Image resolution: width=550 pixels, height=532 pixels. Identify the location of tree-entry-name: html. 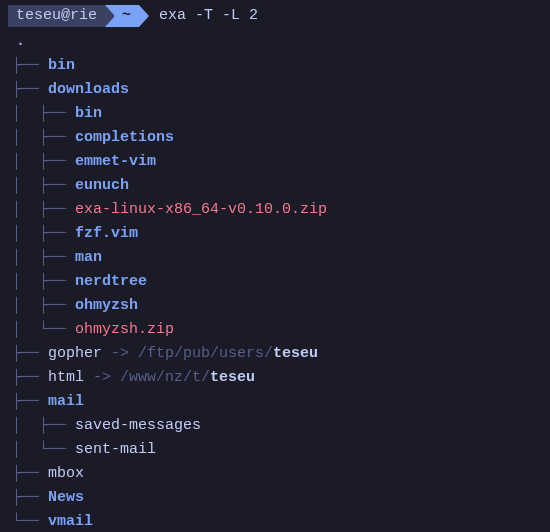
(66, 378).